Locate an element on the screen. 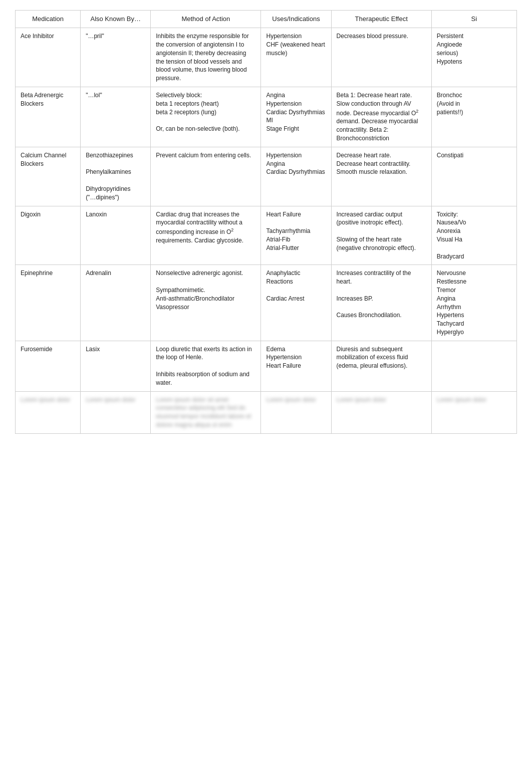 The width and height of the screenshot is (532, 782). table-cell: Diuresis and subsequent mobilization of … is located at coordinates (381, 366).